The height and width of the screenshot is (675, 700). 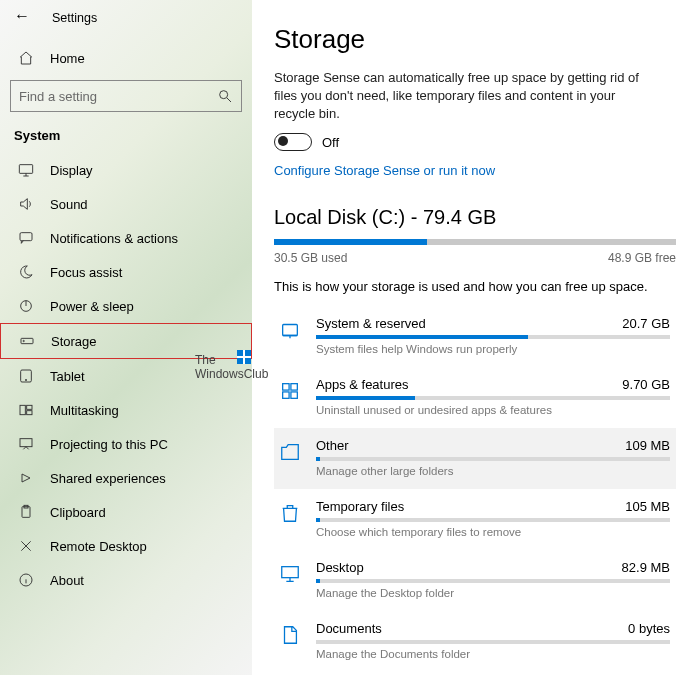 What do you see at coordinates (493, 654) in the screenshot?
I see `category-sub: Manage the Documents folder` at bounding box center [493, 654].